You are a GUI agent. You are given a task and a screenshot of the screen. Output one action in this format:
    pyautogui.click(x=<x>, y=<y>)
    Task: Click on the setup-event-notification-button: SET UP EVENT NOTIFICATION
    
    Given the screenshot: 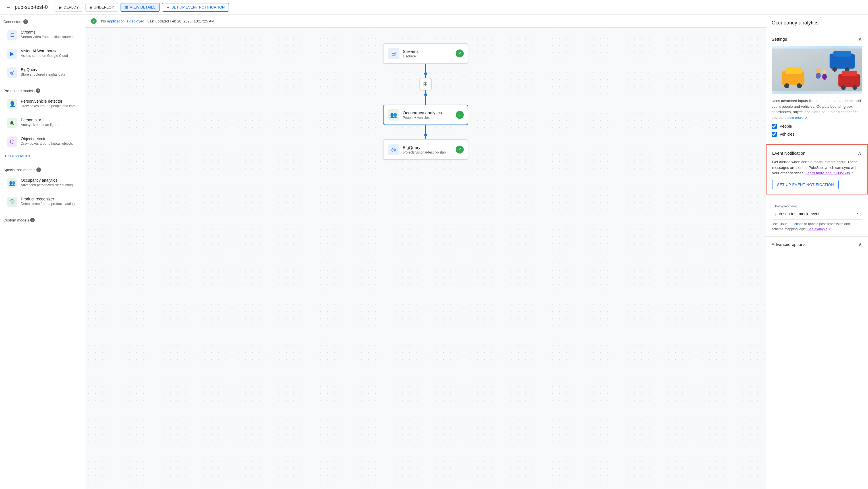 What is the action you would take?
    pyautogui.click(x=805, y=185)
    